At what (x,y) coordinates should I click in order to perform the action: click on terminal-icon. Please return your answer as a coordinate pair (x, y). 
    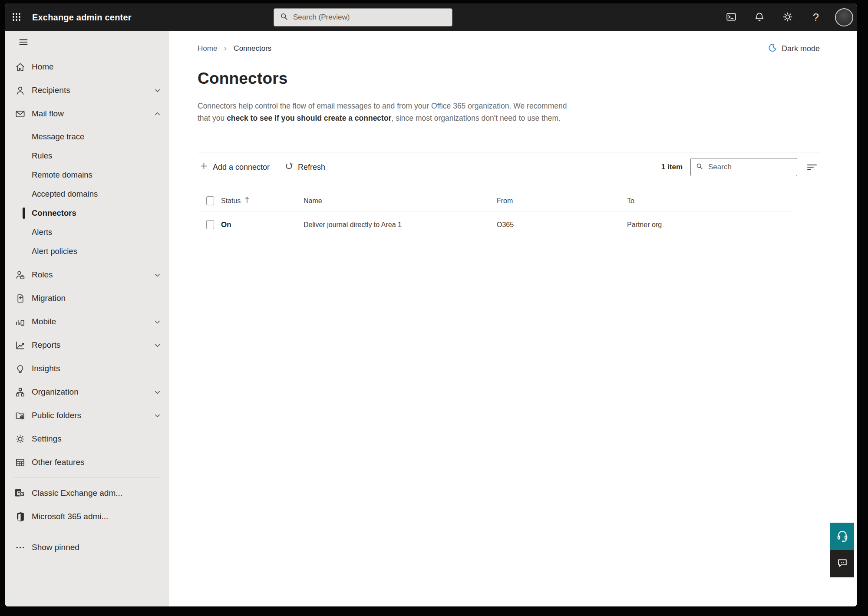
    Looking at the image, I should click on (731, 17).